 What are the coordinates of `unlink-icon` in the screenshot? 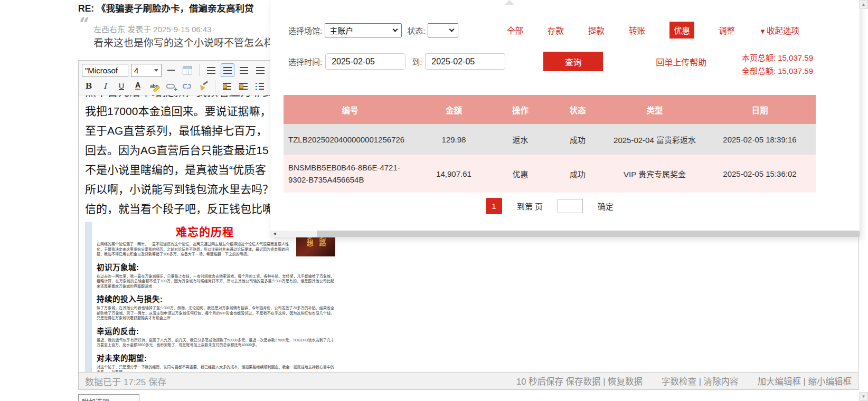 It's located at (187, 87).